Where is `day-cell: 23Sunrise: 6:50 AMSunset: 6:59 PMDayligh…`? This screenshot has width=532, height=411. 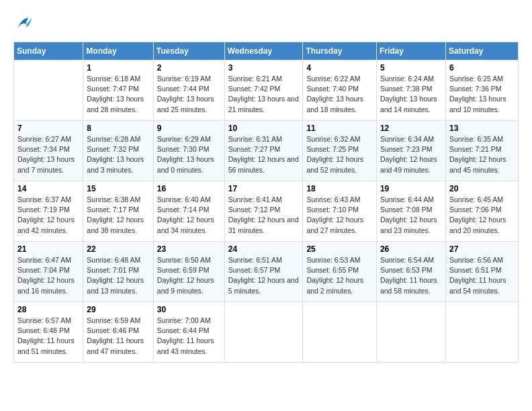 day-cell: 23Sunrise: 6:50 AMSunset: 6:59 PMDayligh… is located at coordinates (189, 272).